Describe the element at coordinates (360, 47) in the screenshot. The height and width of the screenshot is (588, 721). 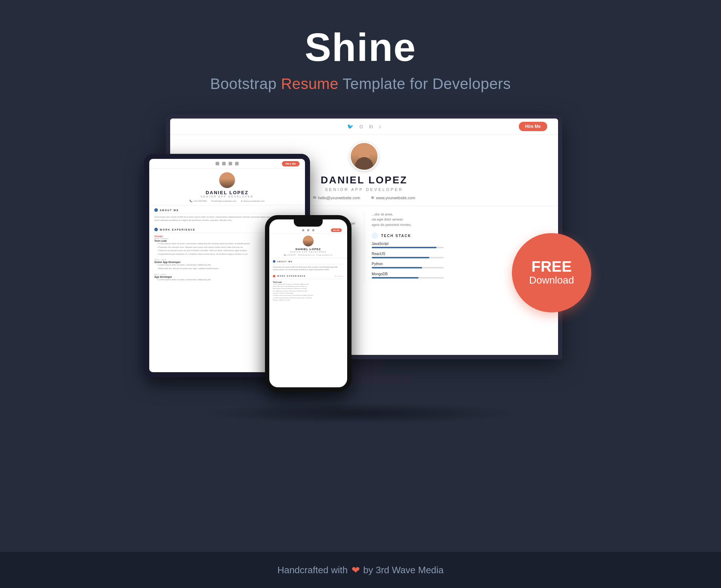
I see `app-title: Shine` at that location.